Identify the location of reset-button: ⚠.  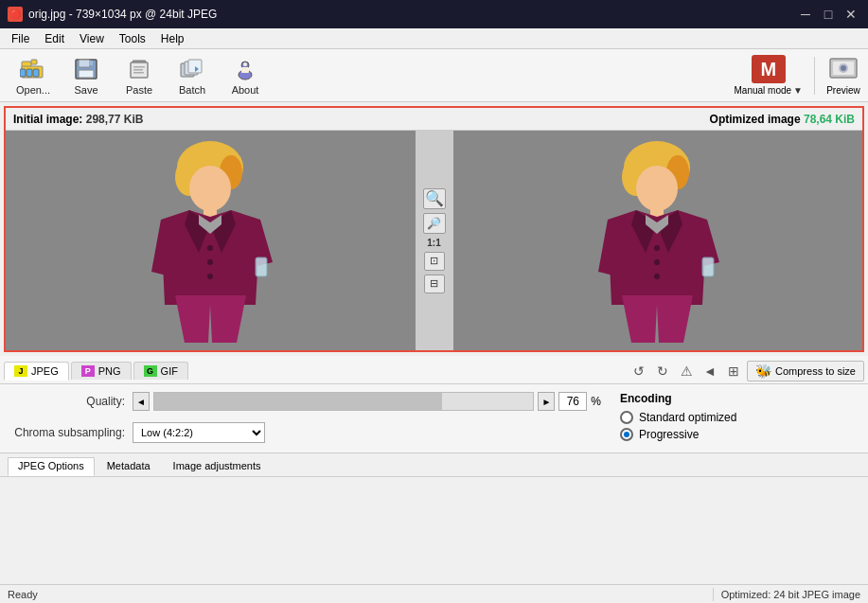
(686, 371).